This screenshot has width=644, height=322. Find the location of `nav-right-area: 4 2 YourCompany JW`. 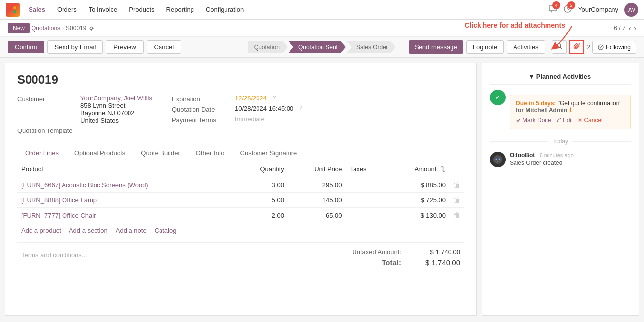

nav-right-area: 4 2 YourCompany JW is located at coordinates (593, 10).